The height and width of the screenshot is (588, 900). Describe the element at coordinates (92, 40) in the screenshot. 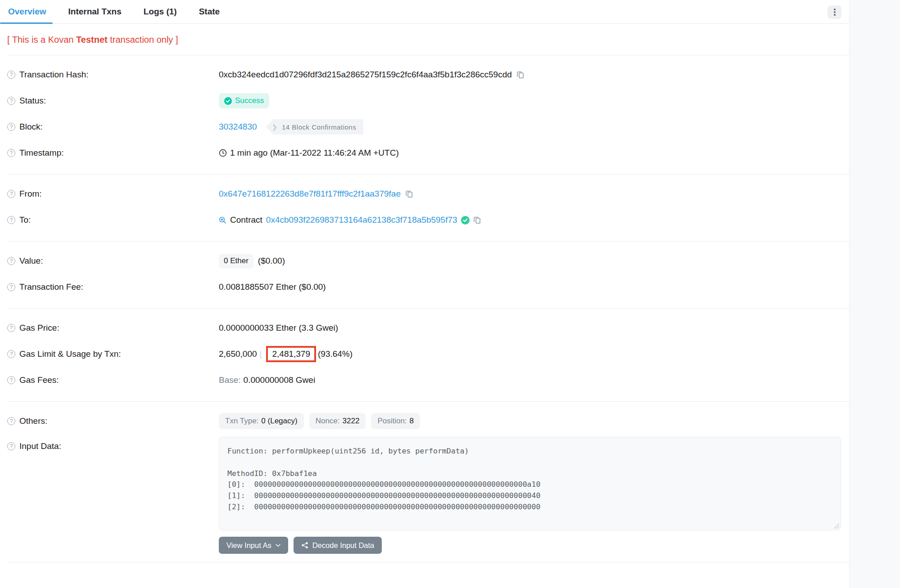

I see `warning-bold: Testnet` at that location.